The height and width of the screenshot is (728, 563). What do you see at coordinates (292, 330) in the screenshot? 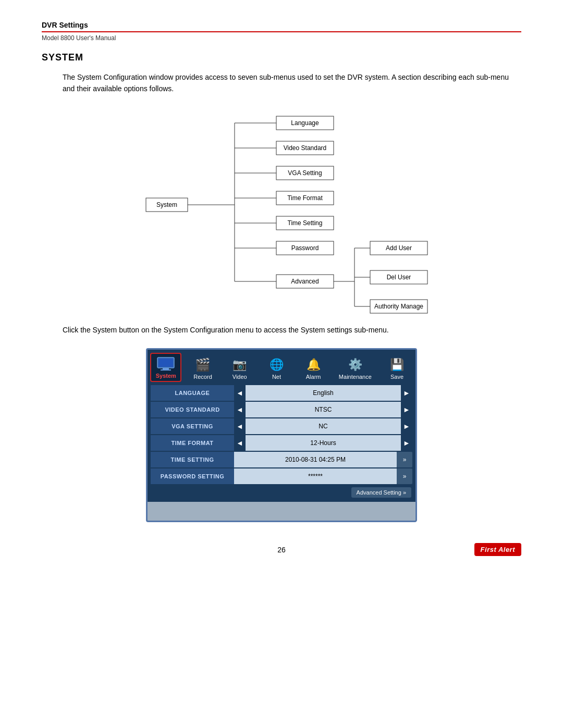
I see `body-text-2: Click the System button on the System Co…` at bounding box center [292, 330].